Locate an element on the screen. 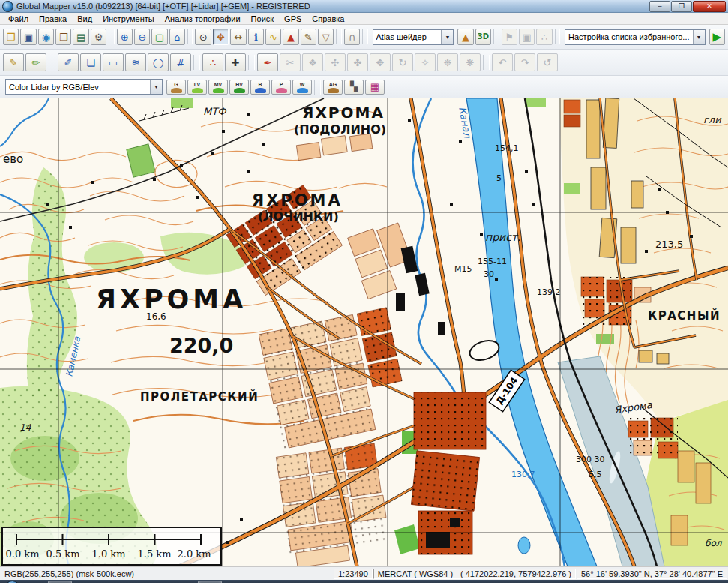 This screenshot has width=728, height=583. create-circle-feature-button: ◯ is located at coordinates (158, 62).